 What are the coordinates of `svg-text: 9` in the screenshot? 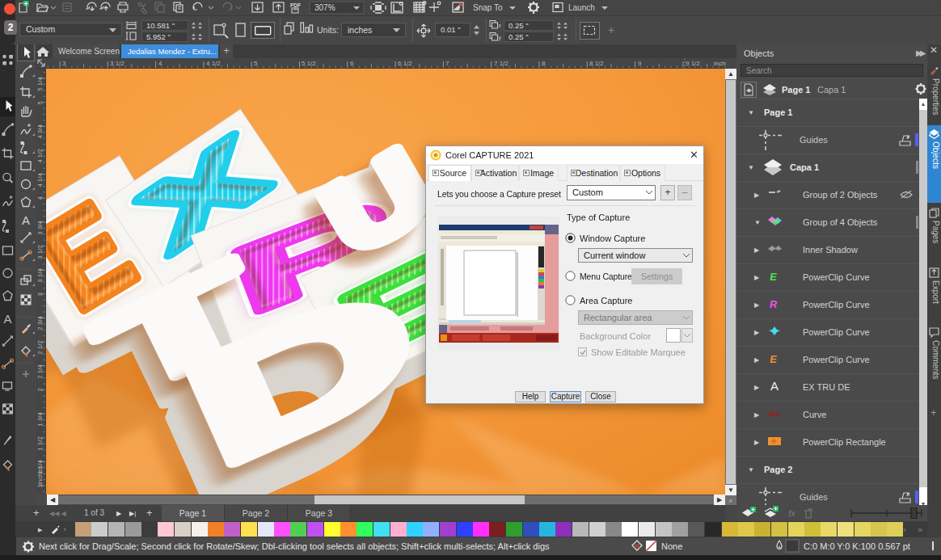 It's located at (640, 63).